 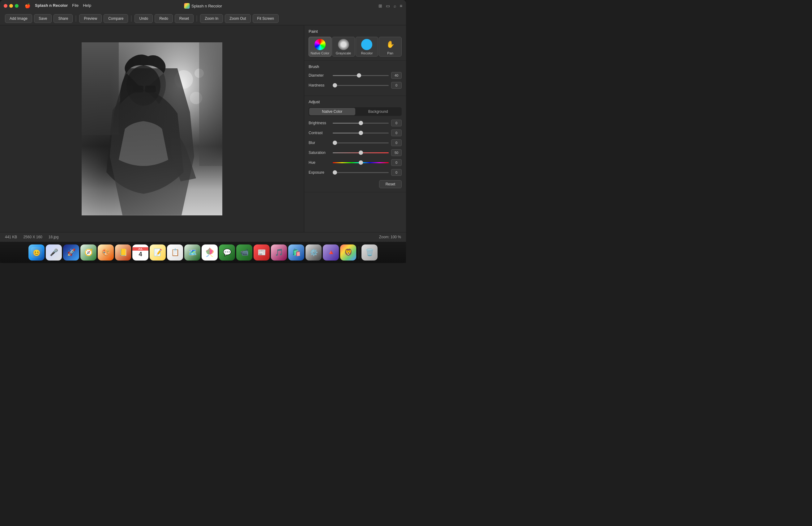 I want to click on dock-item-safari: 🧭, so click(x=89, y=252).